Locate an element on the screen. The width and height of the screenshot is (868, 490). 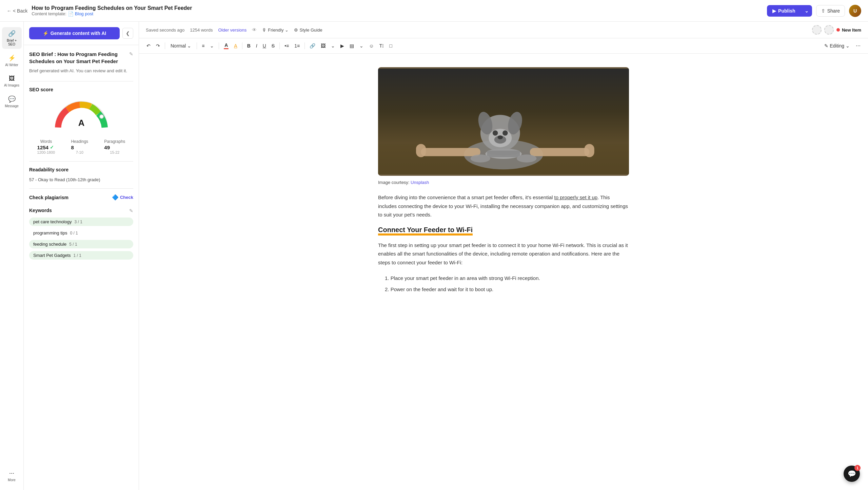
editing-pencil-icon: ✎ is located at coordinates (826, 46).